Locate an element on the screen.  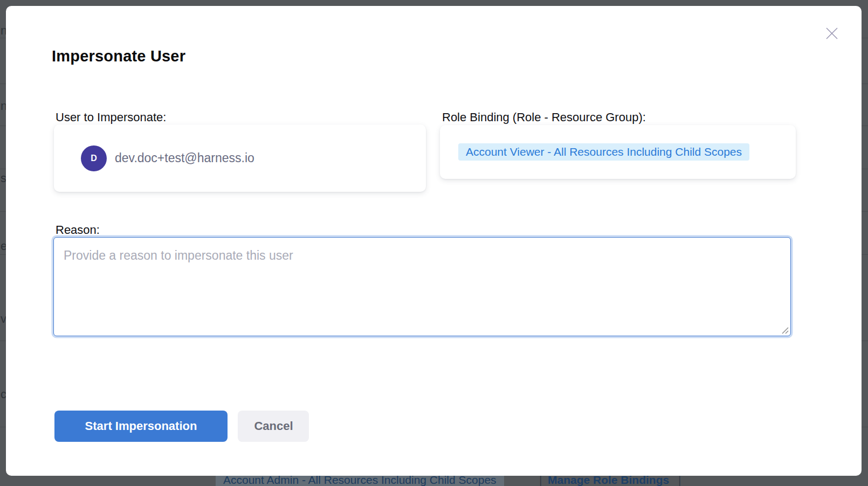
role-binding-label: Role Binding (Role - Resource Group): is located at coordinates (544, 117).